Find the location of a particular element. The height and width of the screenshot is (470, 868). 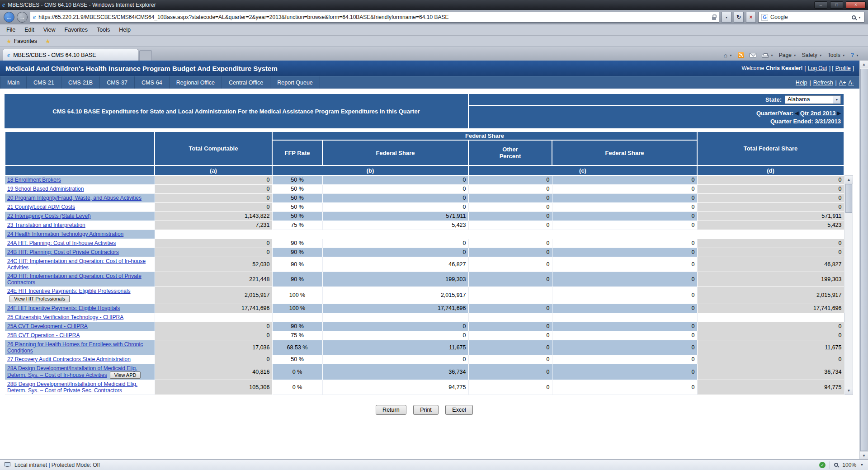

menu-tools: Tools is located at coordinates (103, 30).